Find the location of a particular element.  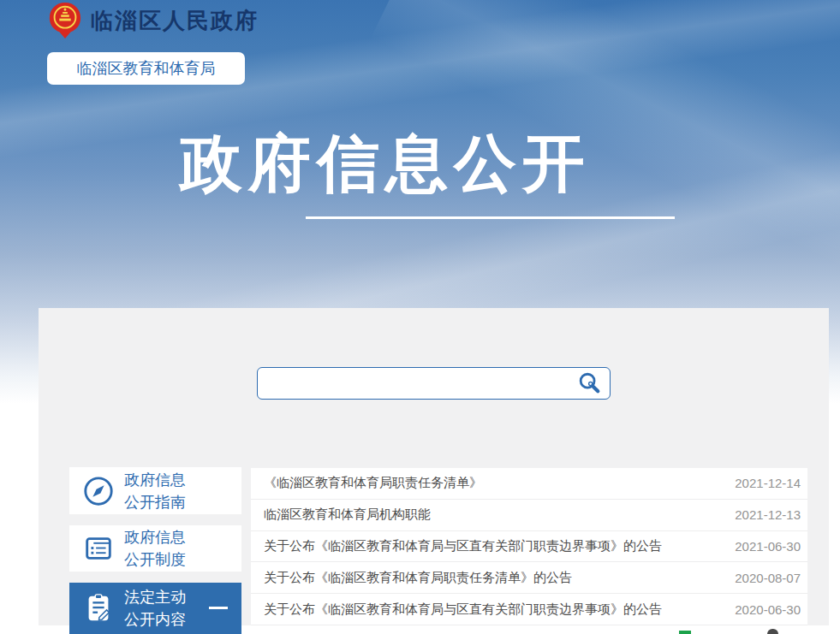

list-item-date: 2021-12-14 is located at coordinates (767, 483).